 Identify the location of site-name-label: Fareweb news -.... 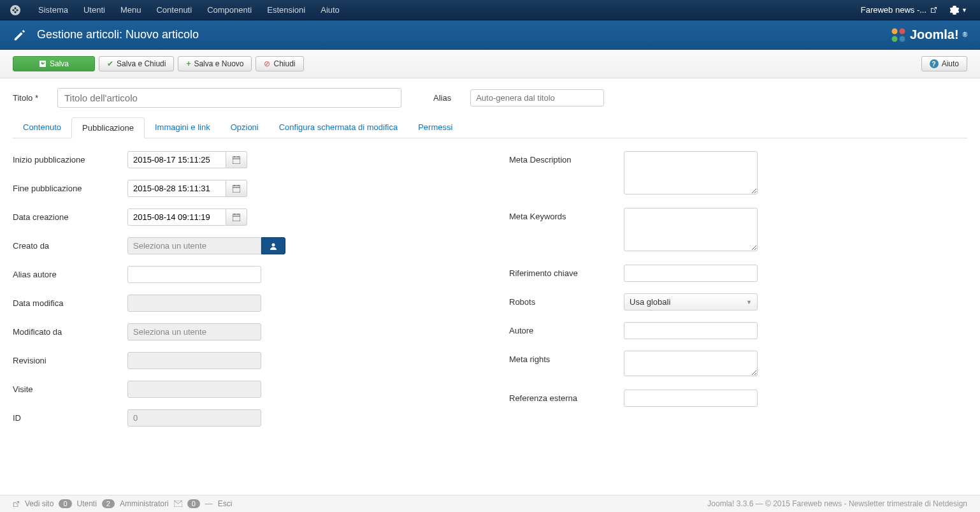
(893, 10).